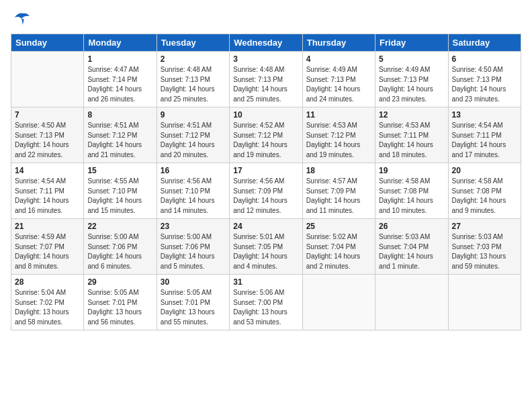 The image size is (532, 411). I want to click on calendar-week-4: 21Sunrise: 4:59 AM Sunset: 7:07 PM Dayli…, so click(266, 247).